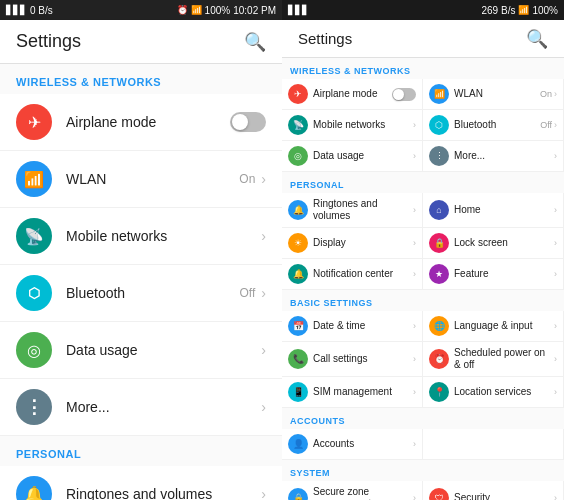 The width and height of the screenshot is (564, 500). What do you see at coordinates (34, 293) in the screenshot?
I see `bluetooth-icon: ⬡` at bounding box center [34, 293].